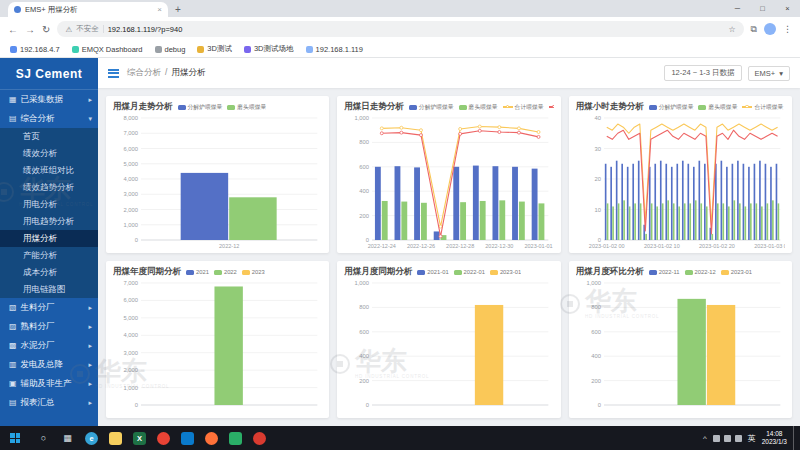 This screenshot has width=800, height=450. Describe the element at coordinates (260, 438) in the screenshot. I see `qq-icon` at that location.